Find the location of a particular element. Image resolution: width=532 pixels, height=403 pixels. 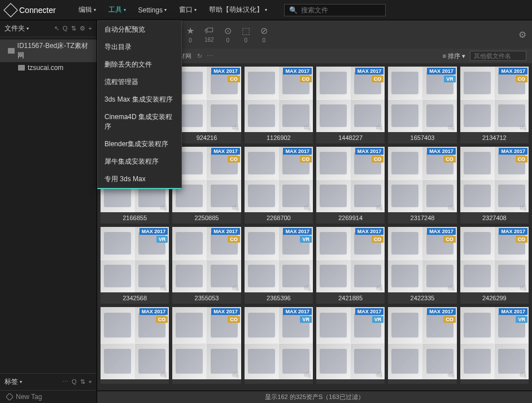

search-input is located at coordinates (343, 10).